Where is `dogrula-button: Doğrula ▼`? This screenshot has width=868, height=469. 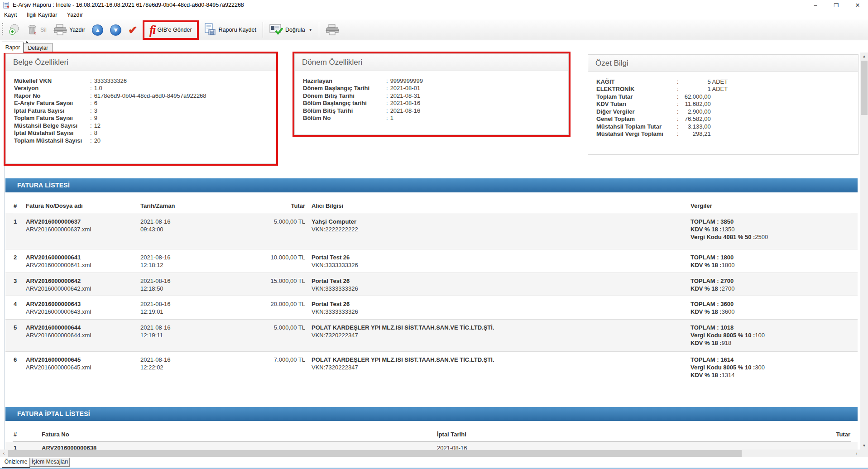 dogrula-button: Doğrula ▼ is located at coordinates (291, 30).